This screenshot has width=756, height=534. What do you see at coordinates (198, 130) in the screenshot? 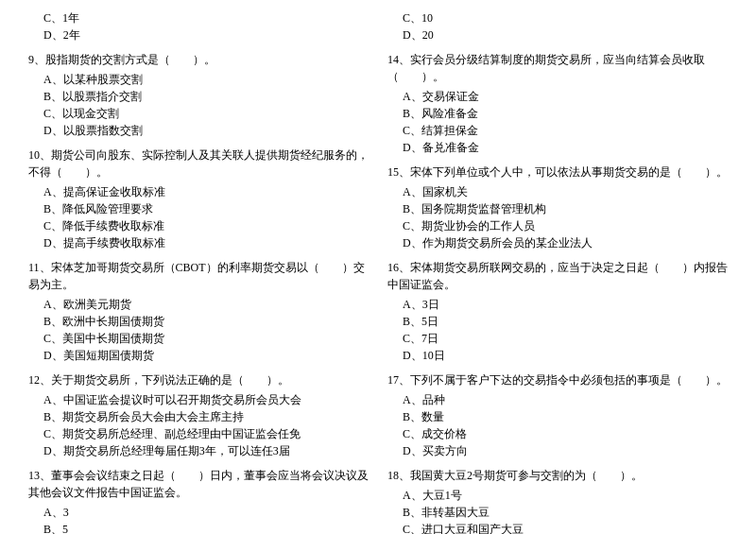
I see `q9-option-d: D、以股票指数交割` at bounding box center [198, 130].